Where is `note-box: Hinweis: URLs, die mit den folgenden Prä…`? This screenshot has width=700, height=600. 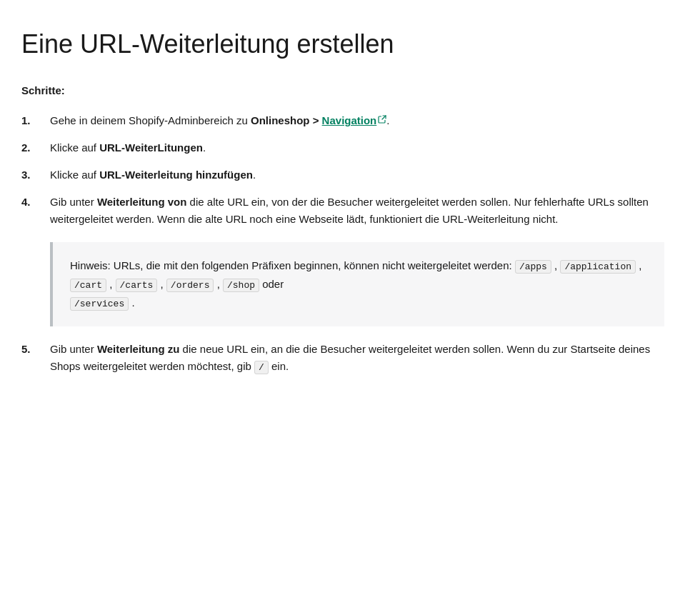
note-box: Hinweis: URLs, die mit den folgenden Prä… is located at coordinates (357, 284).